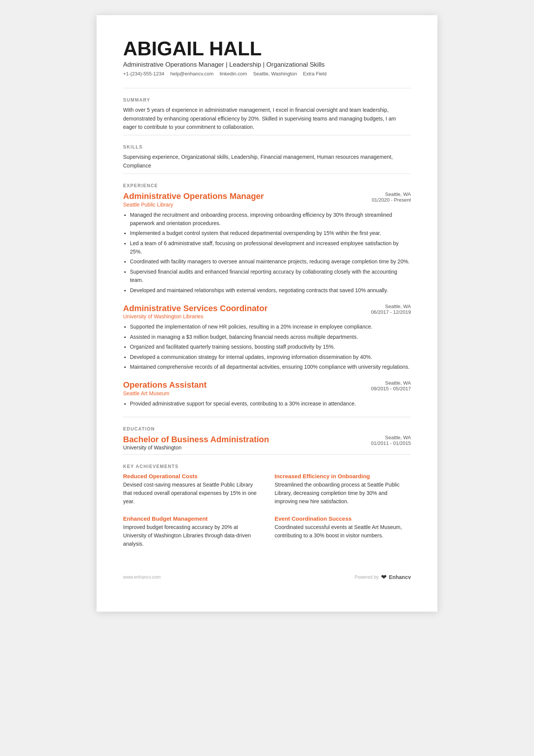  Describe the element at coordinates (195, 316) in the screenshot. I see `job-2-company: University of Washington Libraries` at that location.